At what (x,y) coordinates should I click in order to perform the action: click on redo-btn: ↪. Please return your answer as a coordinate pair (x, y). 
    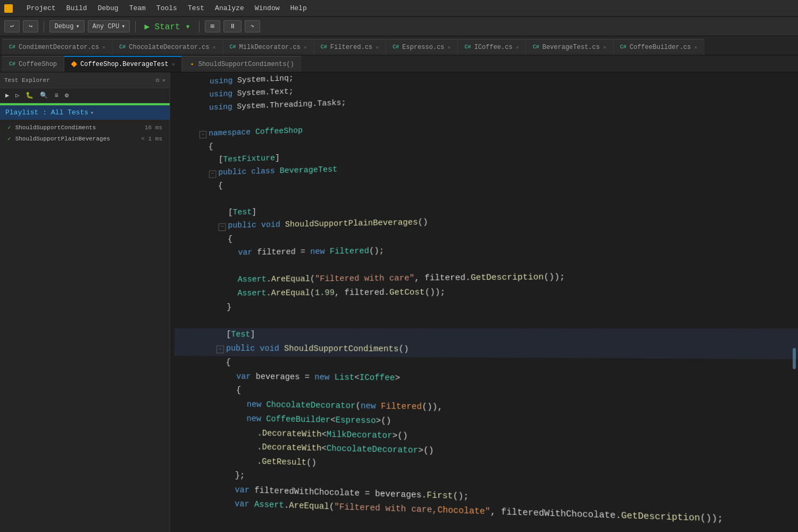
    Looking at the image, I should click on (31, 27).